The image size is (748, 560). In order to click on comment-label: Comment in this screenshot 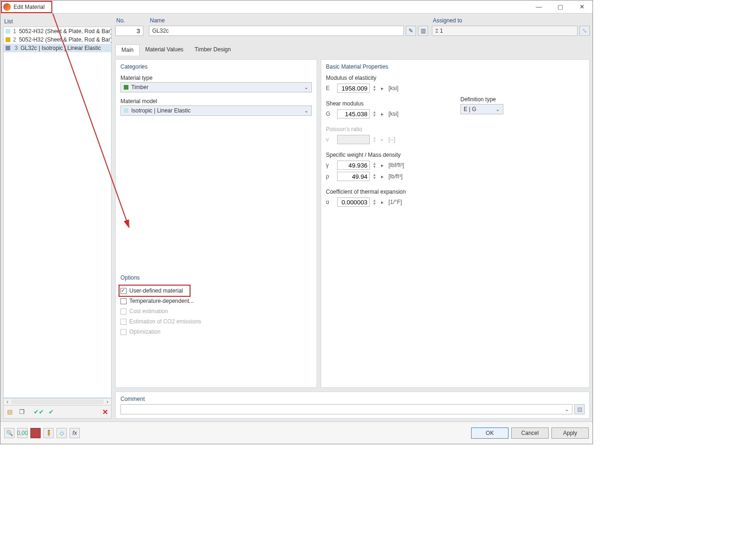, I will do `click(353, 399)`.